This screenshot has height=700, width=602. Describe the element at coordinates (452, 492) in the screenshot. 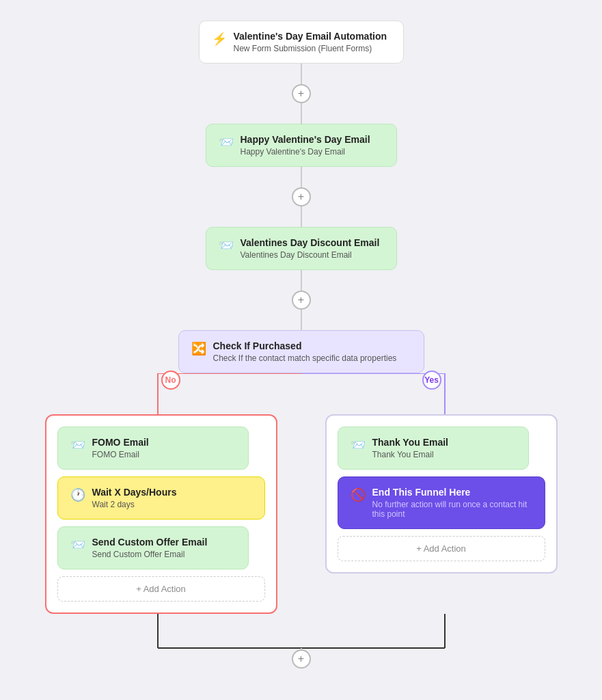

I see `end-funnel-title: End This Funnel Here` at that location.